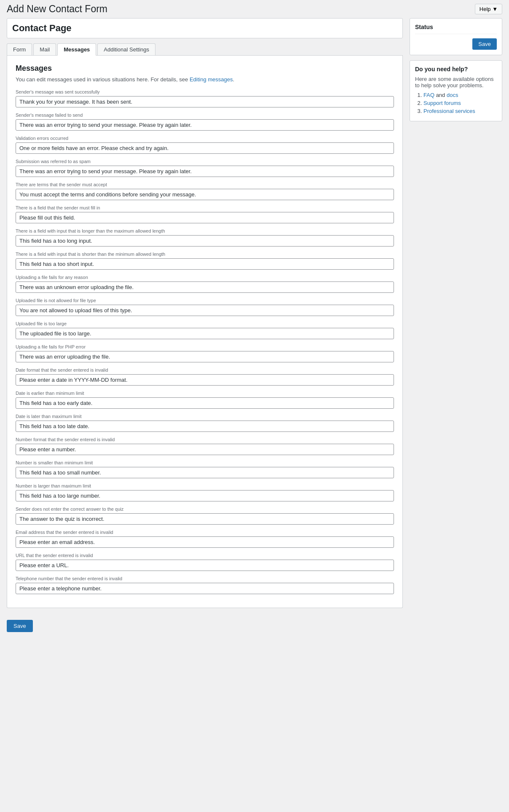 This screenshot has width=509, height=812. I want to click on field-label-8: Uploading a file fails for any reason, so click(205, 277).